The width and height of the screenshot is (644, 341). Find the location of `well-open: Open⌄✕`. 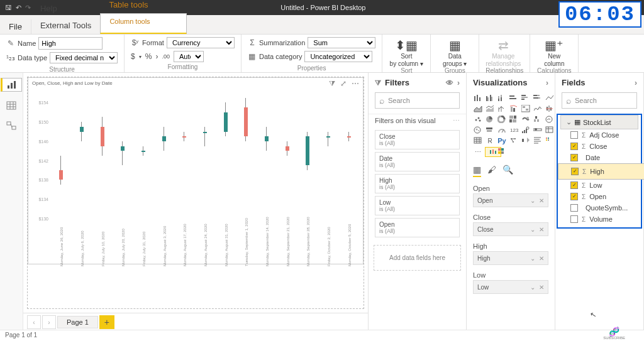

well-open: Open⌄✕ is located at coordinates (511, 200).